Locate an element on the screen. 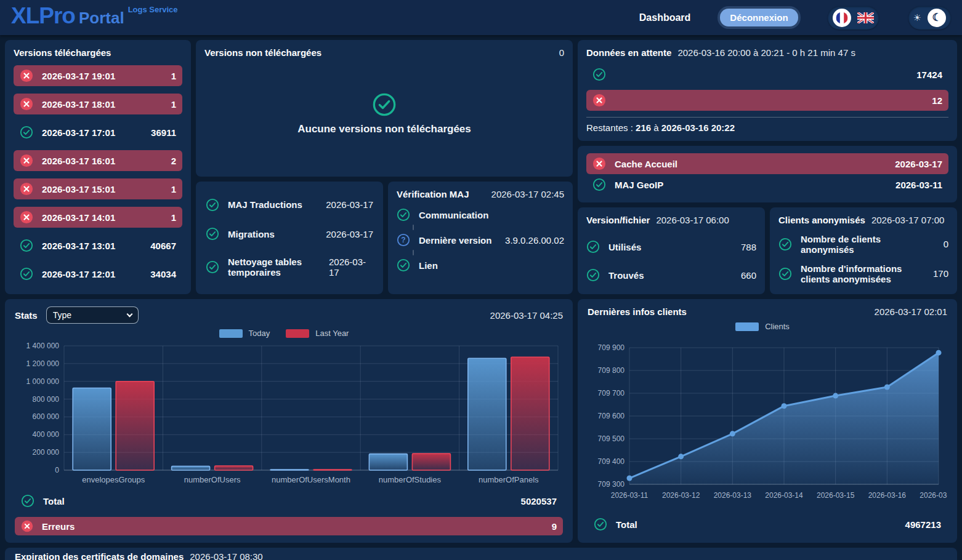  version-date: 2026-03-17 19:01 is located at coordinates (79, 76).